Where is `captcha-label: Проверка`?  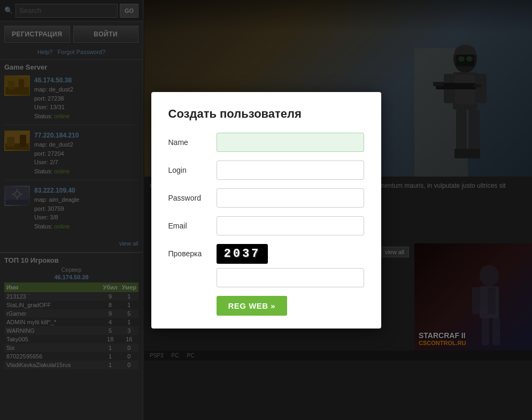
captcha-label: Проверка is located at coordinates (192, 254).